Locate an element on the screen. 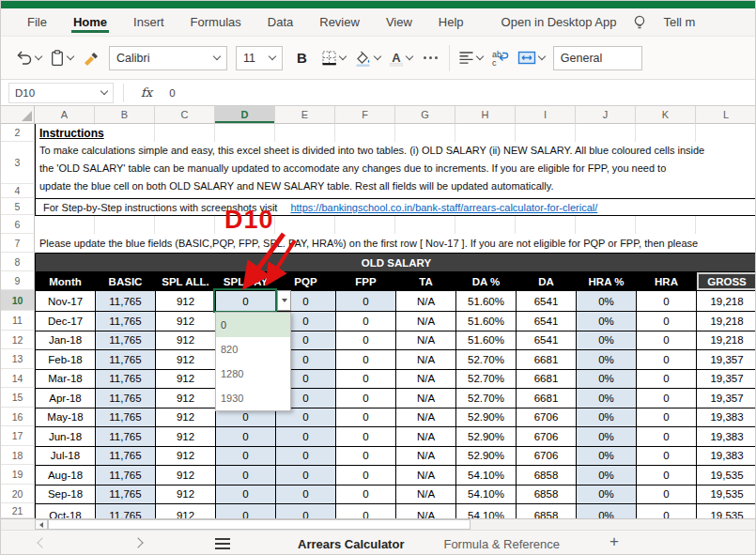 The width and height of the screenshot is (756, 555). cell: Apr-18 is located at coordinates (66, 398).